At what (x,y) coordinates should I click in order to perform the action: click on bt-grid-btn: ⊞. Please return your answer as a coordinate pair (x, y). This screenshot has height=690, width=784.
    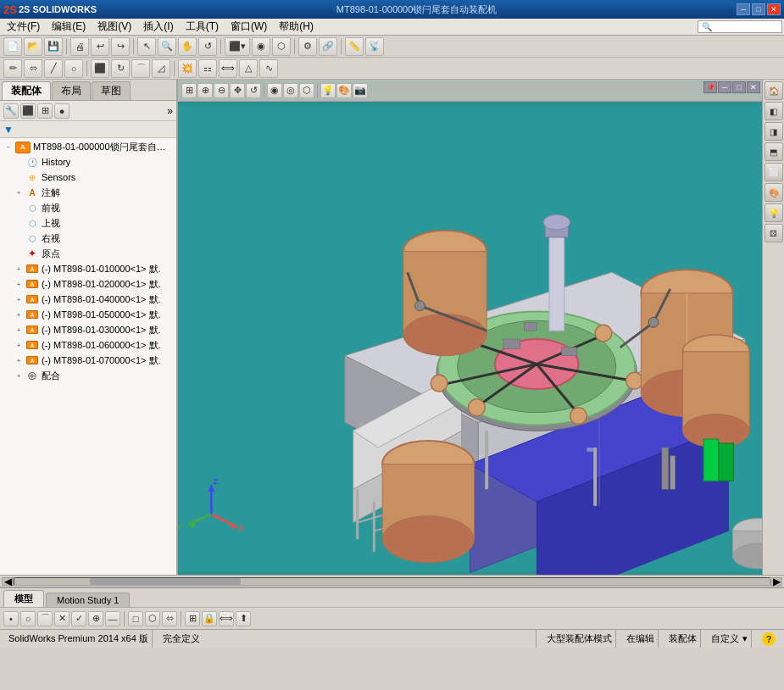
    Looking at the image, I should click on (192, 619).